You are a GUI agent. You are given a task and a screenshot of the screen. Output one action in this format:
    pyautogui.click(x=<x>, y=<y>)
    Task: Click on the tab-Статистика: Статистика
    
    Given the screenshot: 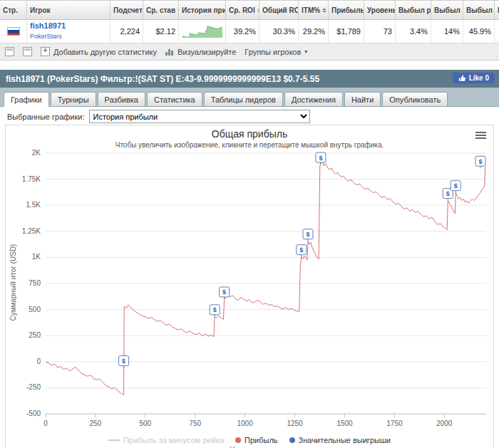 What is the action you would take?
    pyautogui.click(x=175, y=100)
    